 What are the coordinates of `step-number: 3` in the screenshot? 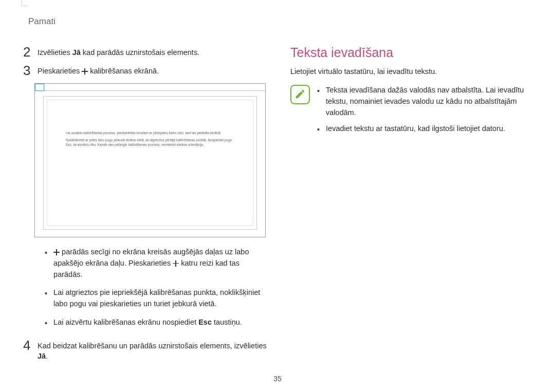 It's located at (28, 70).